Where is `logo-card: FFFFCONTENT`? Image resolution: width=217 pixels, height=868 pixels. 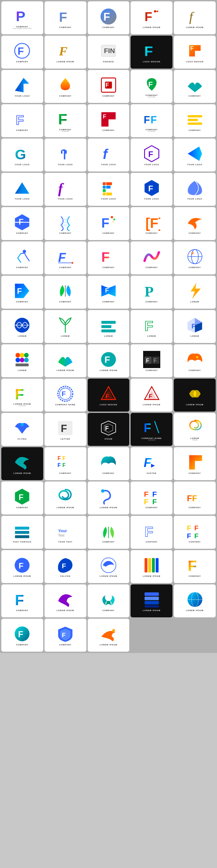
logo-card: FFFFCONTENT is located at coordinates (195, 532).